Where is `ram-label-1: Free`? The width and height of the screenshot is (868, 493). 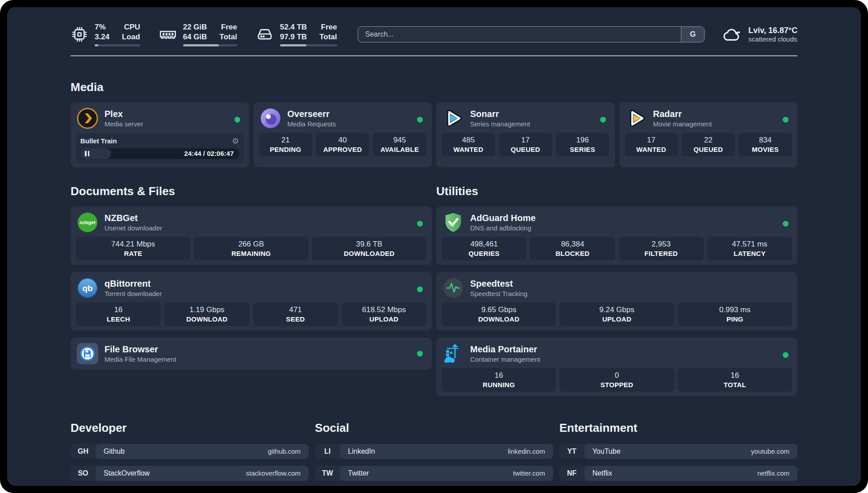 ram-label-1: Free is located at coordinates (229, 27).